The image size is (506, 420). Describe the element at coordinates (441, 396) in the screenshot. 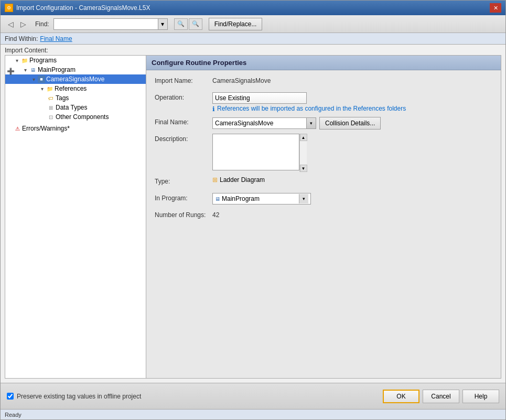

I see `bottom-buttons: OK Cancel Help` at that location.